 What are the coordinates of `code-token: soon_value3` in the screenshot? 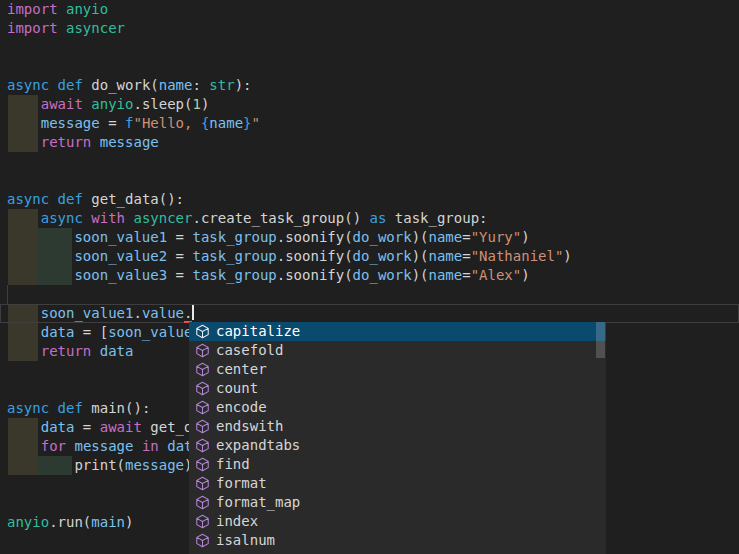 It's located at (120, 275).